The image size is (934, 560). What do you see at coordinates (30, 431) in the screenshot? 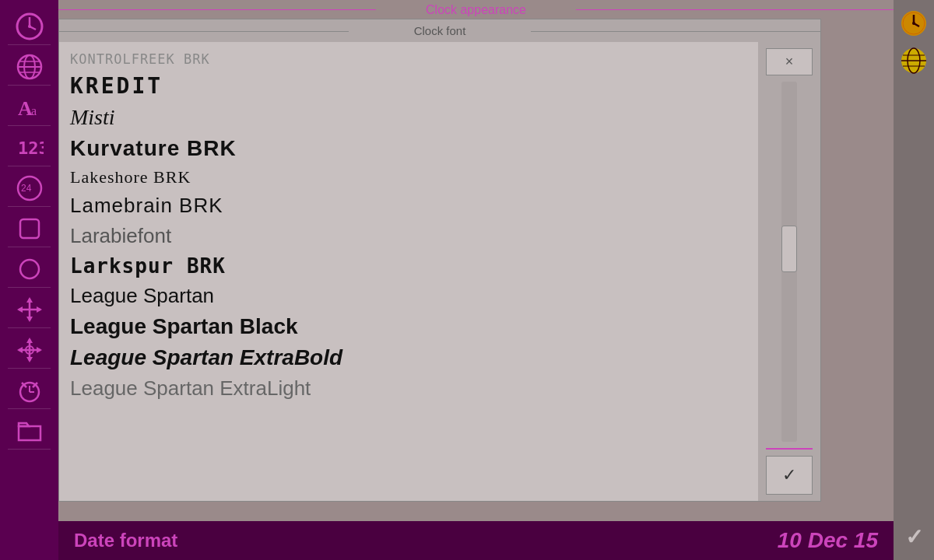
I see `sidebar-folder-icon` at bounding box center [30, 431].